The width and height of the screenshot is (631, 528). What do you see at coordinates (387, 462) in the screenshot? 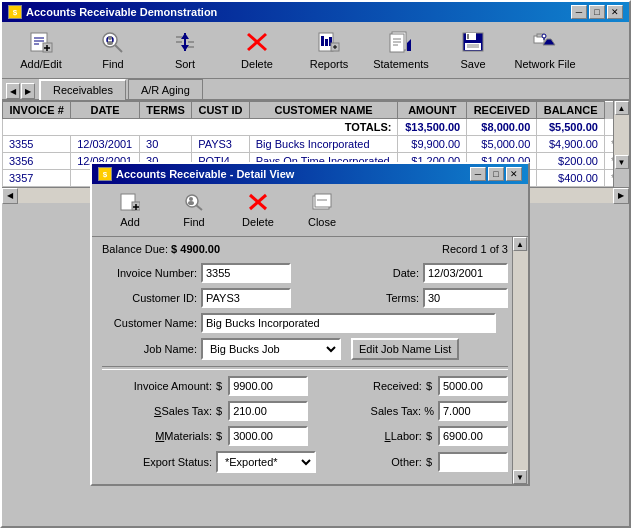
I see `other-label: Other:` at bounding box center [387, 462].